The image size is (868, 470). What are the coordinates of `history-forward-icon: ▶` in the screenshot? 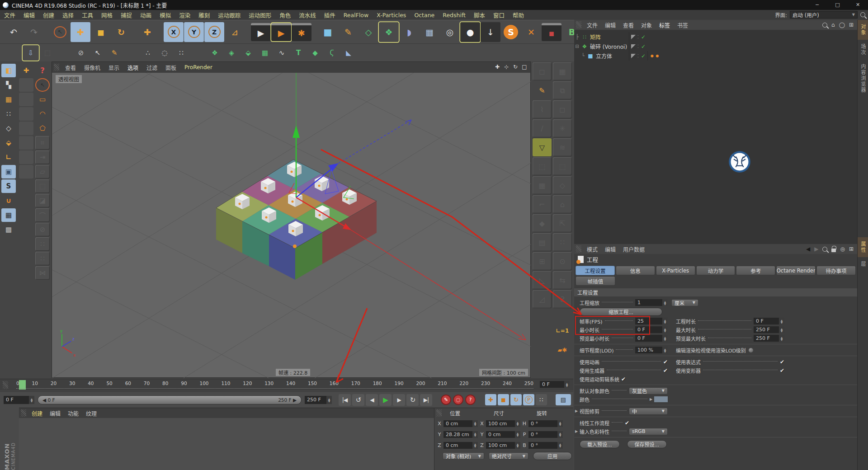 It's located at (816, 249).